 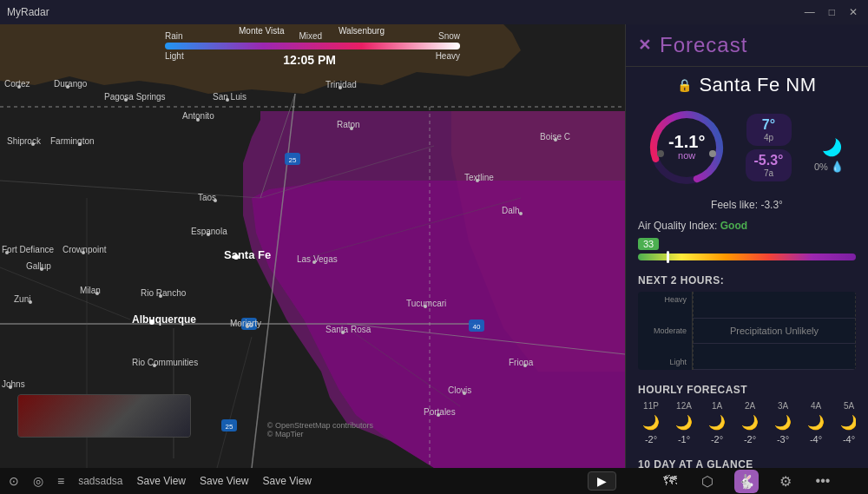 What do you see at coordinates (450, 36) in the screenshot?
I see `legend-snow: Snow` at bounding box center [450, 36].